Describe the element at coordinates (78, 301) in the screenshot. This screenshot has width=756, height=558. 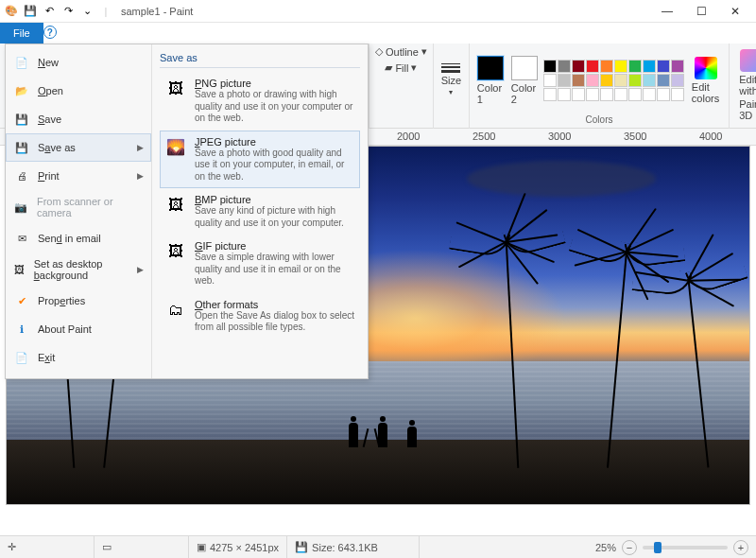
I see `file-menu-item-properties: ✔Properties` at that location.